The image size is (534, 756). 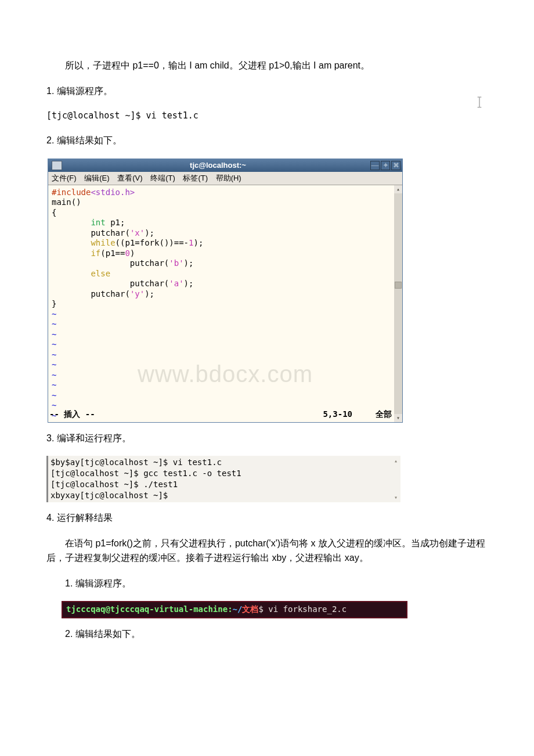 What do you see at coordinates (267, 116) in the screenshot?
I see `command-line-1: [tjc@localhost ~]$ vi test1.c` at bounding box center [267, 116].